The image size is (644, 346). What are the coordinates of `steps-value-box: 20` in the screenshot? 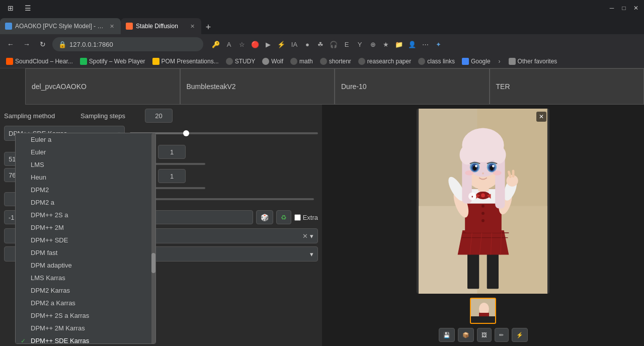 It's located at (159, 116).